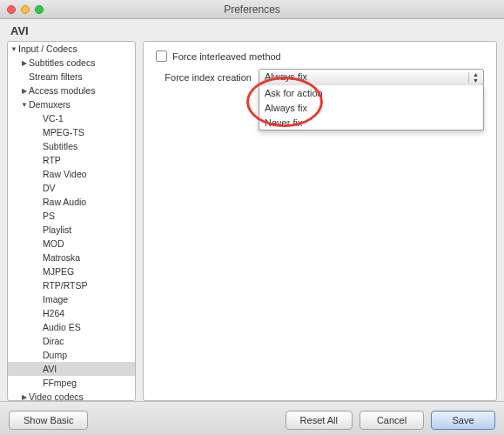  I want to click on sidebar-item-label: Video codecs, so click(56, 396).